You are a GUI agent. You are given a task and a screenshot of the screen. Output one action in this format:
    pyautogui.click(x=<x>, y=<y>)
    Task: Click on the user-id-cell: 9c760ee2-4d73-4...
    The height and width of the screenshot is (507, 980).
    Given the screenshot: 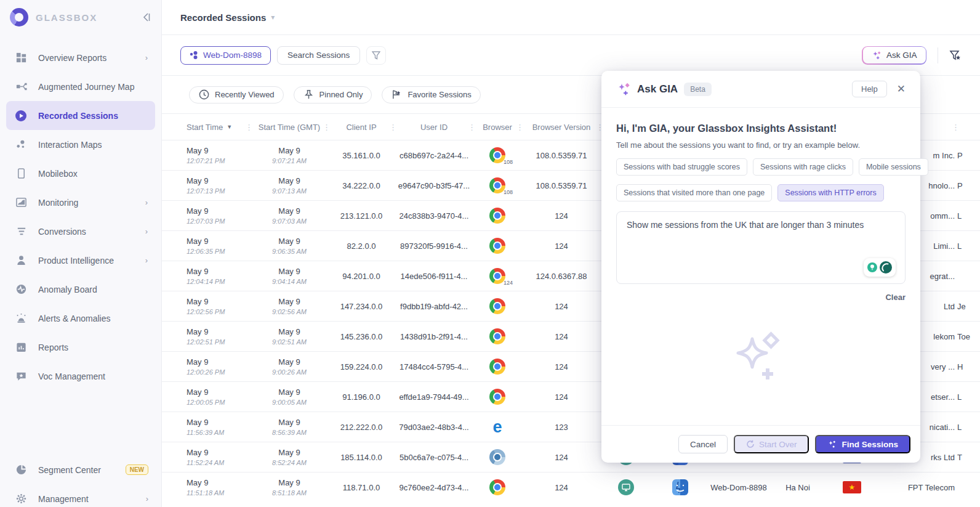 What is the action you would take?
    pyautogui.click(x=434, y=487)
    